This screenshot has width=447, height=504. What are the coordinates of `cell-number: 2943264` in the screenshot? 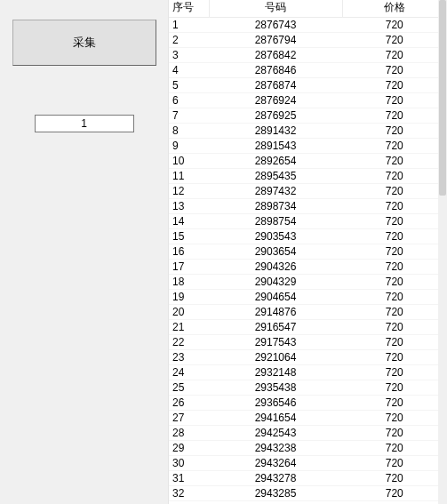 It's located at (275, 464).